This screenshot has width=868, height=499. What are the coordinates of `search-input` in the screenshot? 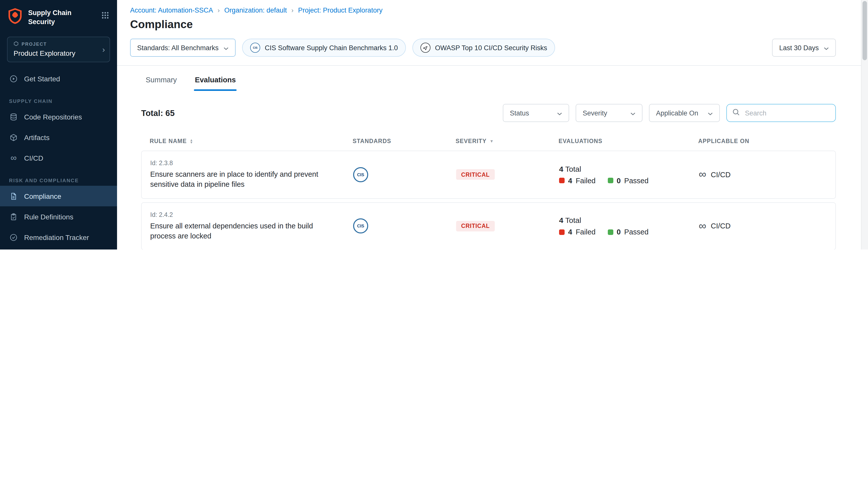 It's located at (787, 113).